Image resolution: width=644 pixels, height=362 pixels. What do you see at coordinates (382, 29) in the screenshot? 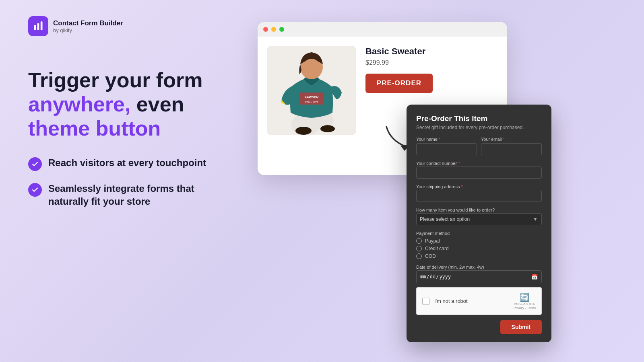
I see `browser-titlebar` at bounding box center [382, 29].